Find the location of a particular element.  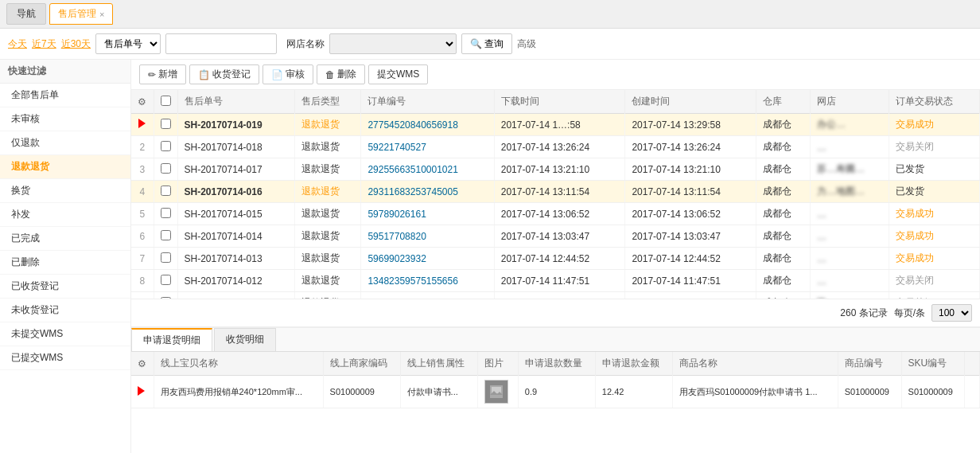

table-row-download: 2017-07-14 1…:58 is located at coordinates (560, 125).